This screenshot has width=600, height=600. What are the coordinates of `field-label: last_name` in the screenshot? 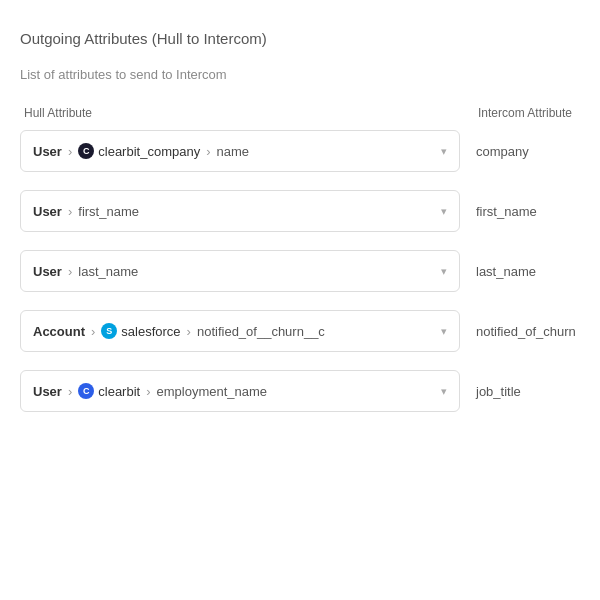 It's located at (108, 272).